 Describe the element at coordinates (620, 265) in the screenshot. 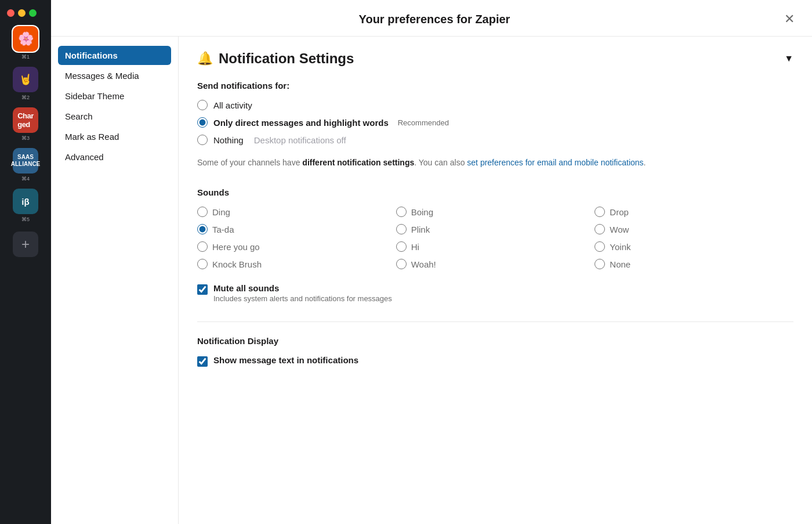

I see `sound-none-label: None` at that location.